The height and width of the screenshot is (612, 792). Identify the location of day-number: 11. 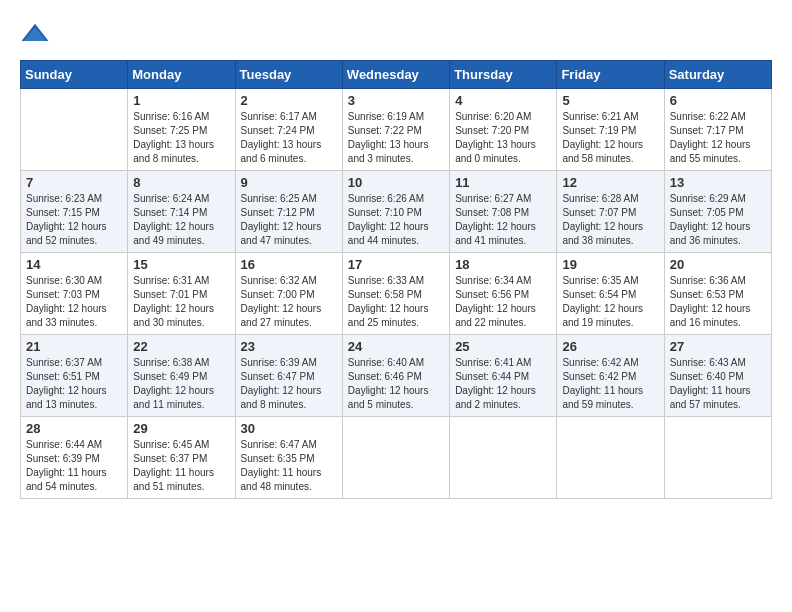
(503, 182).